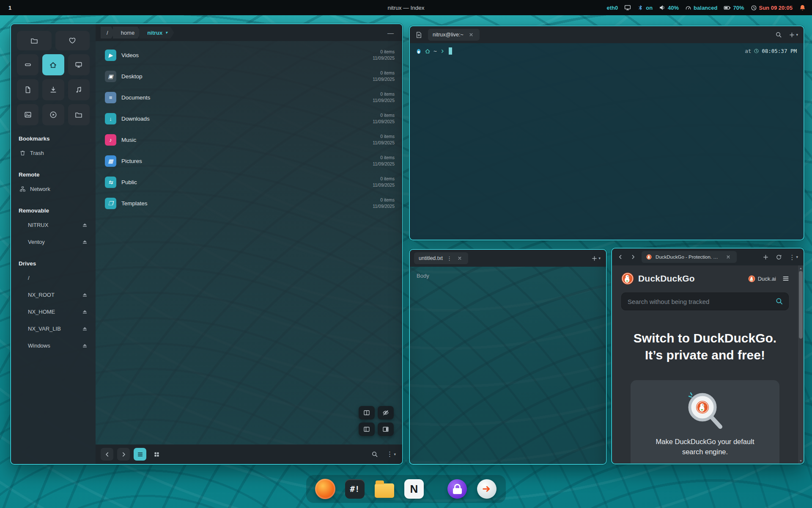 Image resolution: width=812 pixels, height=508 pixels. Describe the element at coordinates (127, 33) in the screenshot. I see `breadcrumb-home: home` at that location.